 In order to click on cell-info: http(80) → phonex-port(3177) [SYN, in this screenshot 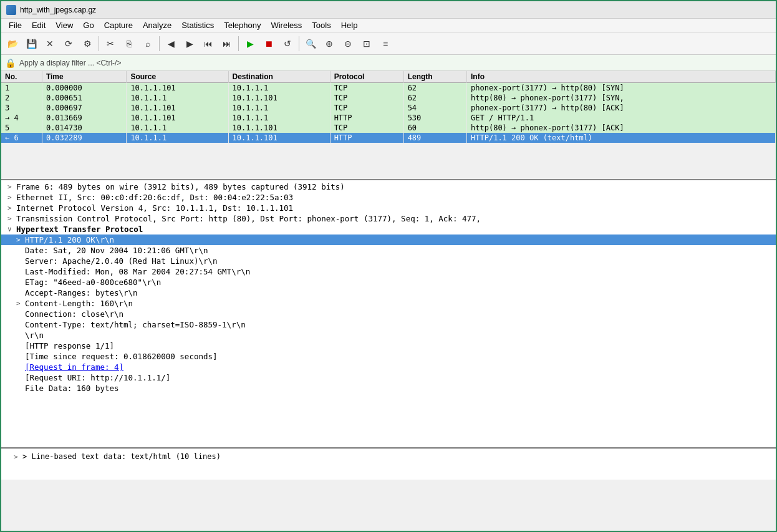, I will do `click(621, 98)`.